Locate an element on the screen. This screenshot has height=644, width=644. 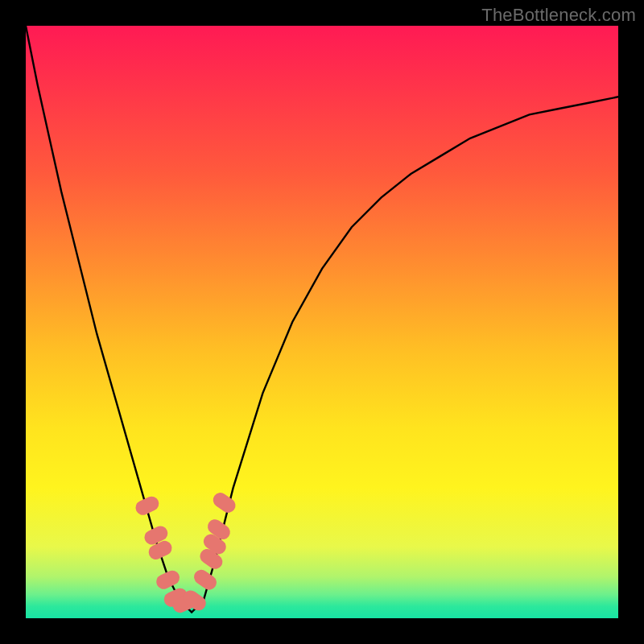
watermark-text: TheBottleneck.com is located at coordinates (559, 15).